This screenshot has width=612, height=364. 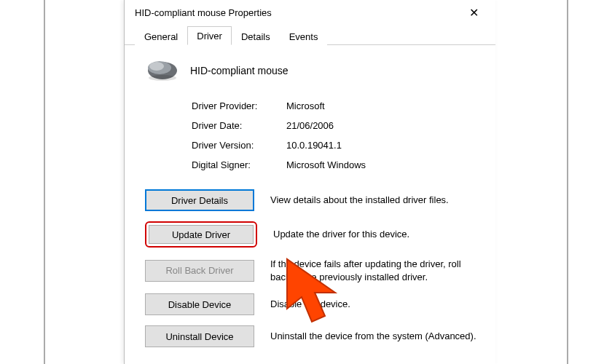 What do you see at coordinates (200, 336) in the screenshot?
I see `uninstall-device-button: Uninstall Device` at bounding box center [200, 336].